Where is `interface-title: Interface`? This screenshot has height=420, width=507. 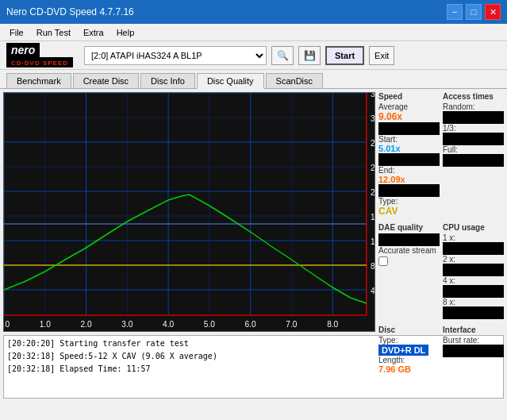
interface-title: Interface is located at coordinates (473, 330).